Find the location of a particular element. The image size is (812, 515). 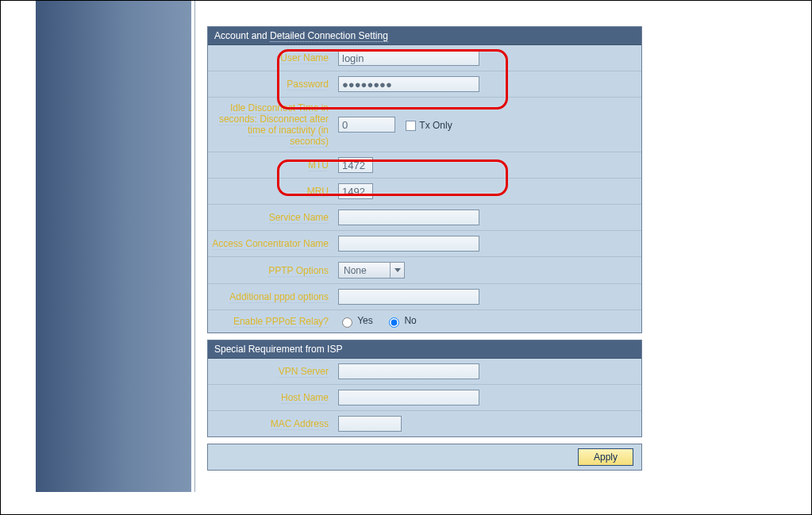

section-title-dotted: Detailed Connection Setting is located at coordinates (329, 37).